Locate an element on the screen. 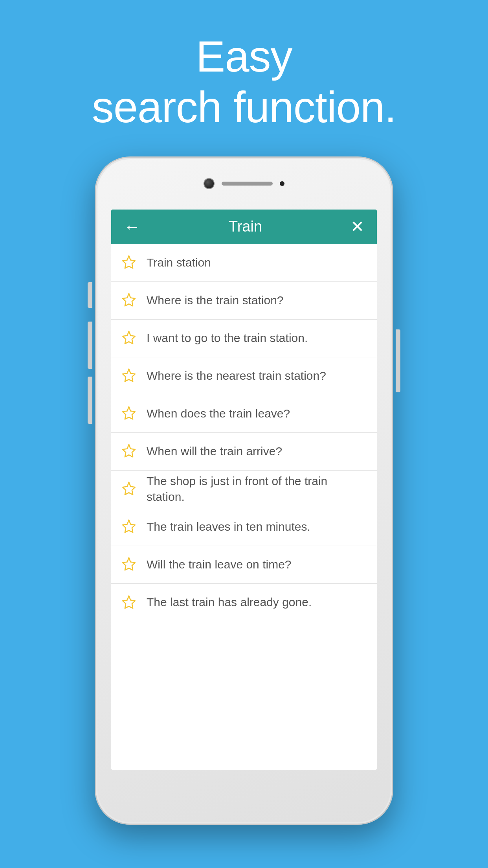 The width and height of the screenshot is (488, 868). list-item: I want to go to the train station. is located at coordinates (244, 338).